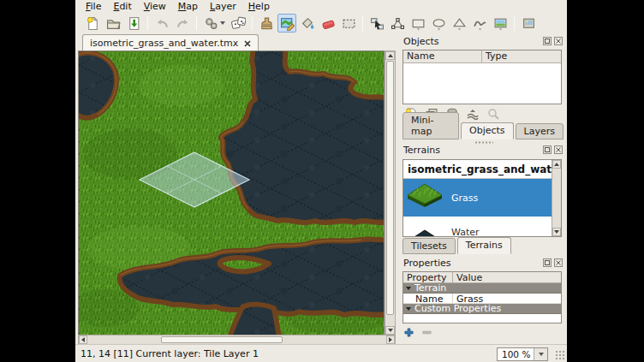 This screenshot has width=644, height=362. I want to click on value-column: Value, so click(507, 277).